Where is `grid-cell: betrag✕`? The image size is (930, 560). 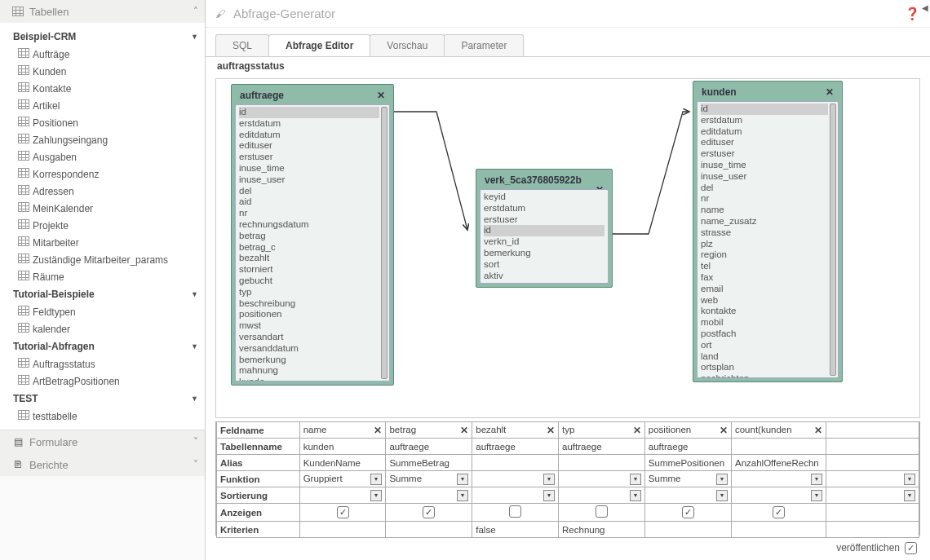
grid-cell: betrag✕ is located at coordinates (429, 430).